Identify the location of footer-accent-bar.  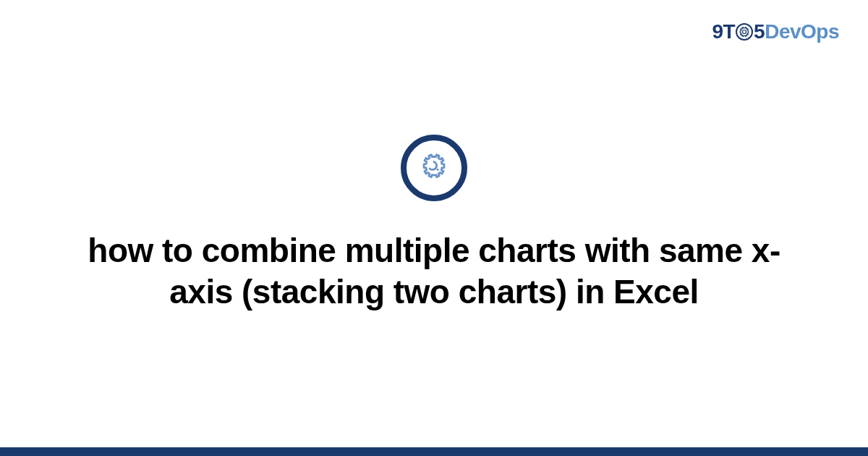
(434, 452).